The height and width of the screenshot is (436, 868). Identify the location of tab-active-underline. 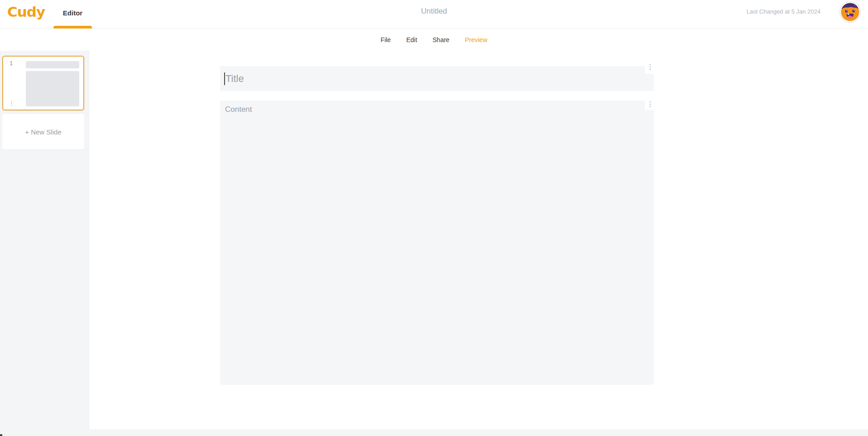
(72, 27).